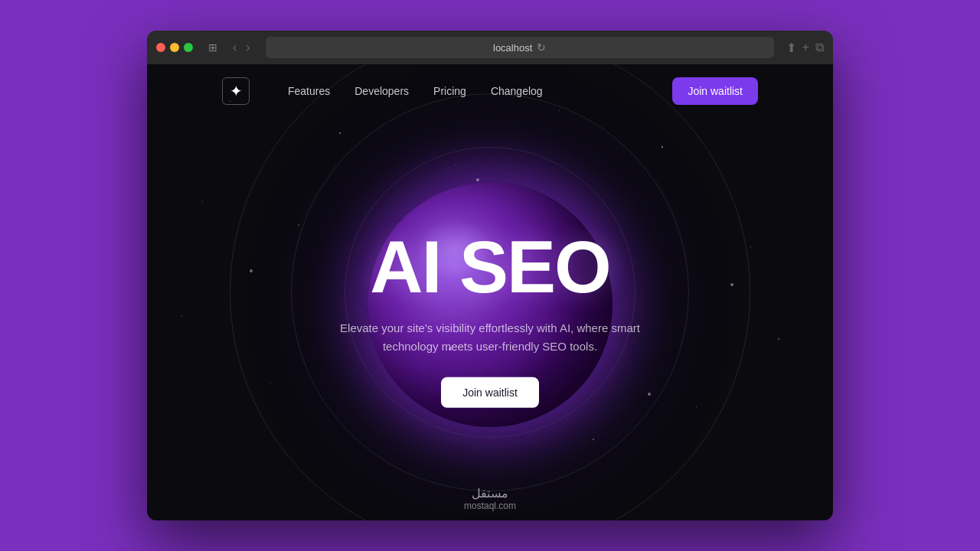 This screenshot has width=980, height=551. What do you see at coordinates (490, 337) in the screenshot?
I see `hero-subtitle: Elevate your site's visibility effortles…` at bounding box center [490, 337].